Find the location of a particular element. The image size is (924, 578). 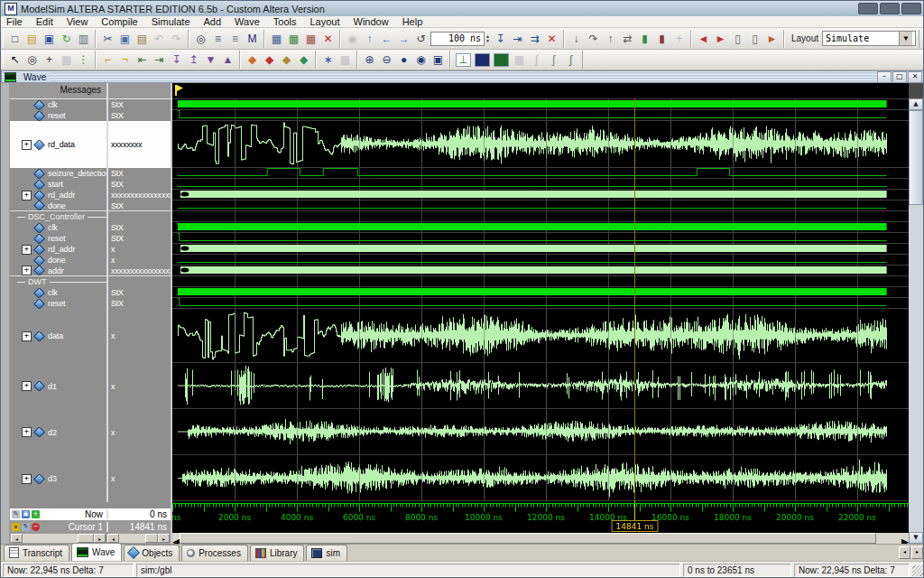

expanded-time-off-button: ⊥ is located at coordinates (464, 60).